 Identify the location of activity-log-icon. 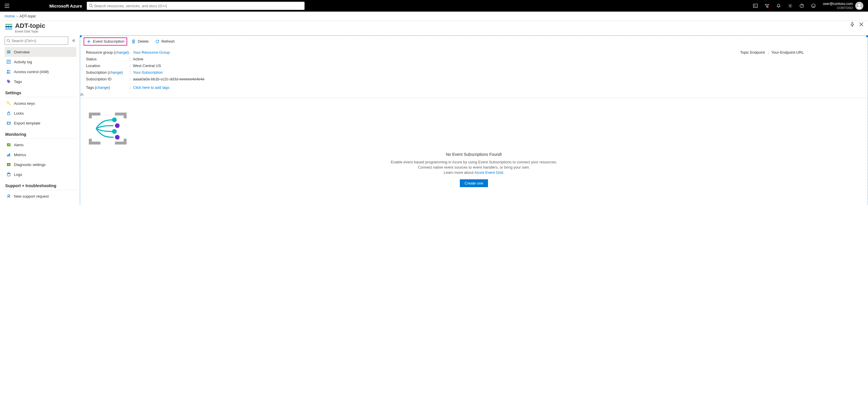
(9, 62).